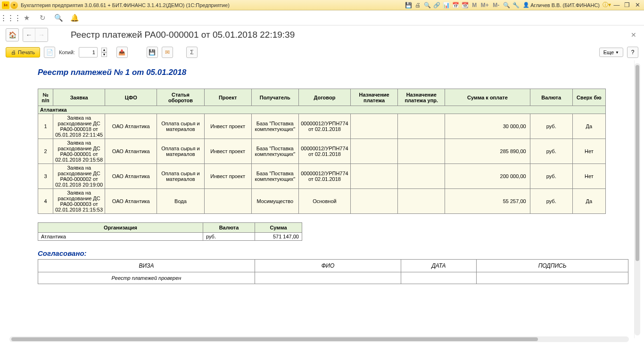 This screenshot has height=343, width=644. What do you see at coordinates (229, 237) in the screenshot?
I see `sum-currency: руб.` at bounding box center [229, 237].